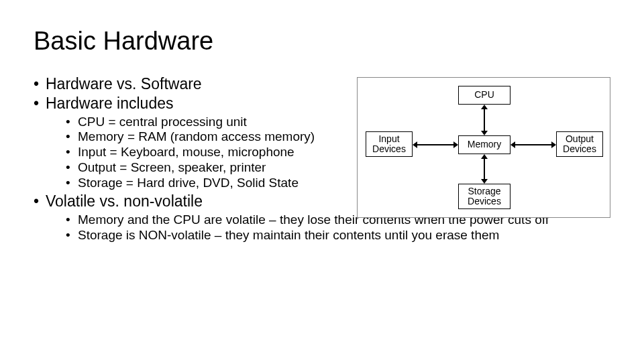  Describe the element at coordinates (484, 169) in the screenshot. I see `arrow-memory-storage` at that location.